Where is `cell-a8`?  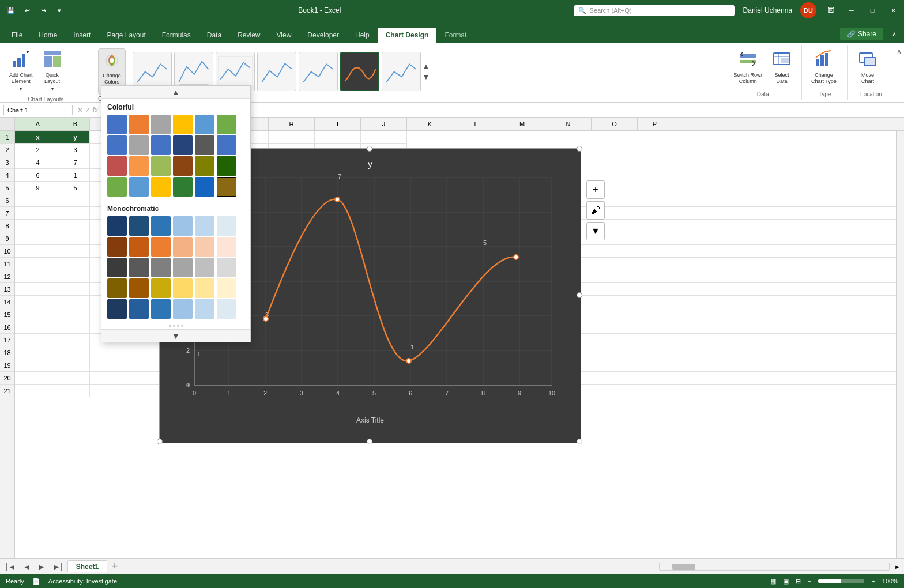
cell-a8 is located at coordinates (38, 226).